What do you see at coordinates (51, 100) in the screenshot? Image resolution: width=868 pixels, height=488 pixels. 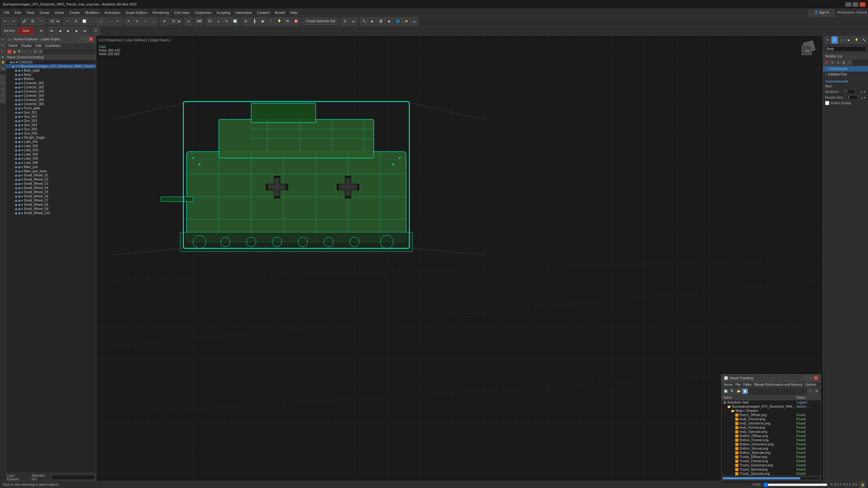 I see `scene-item-conector-005: ◉ ◉ ■ Conector_005` at bounding box center [51, 100].